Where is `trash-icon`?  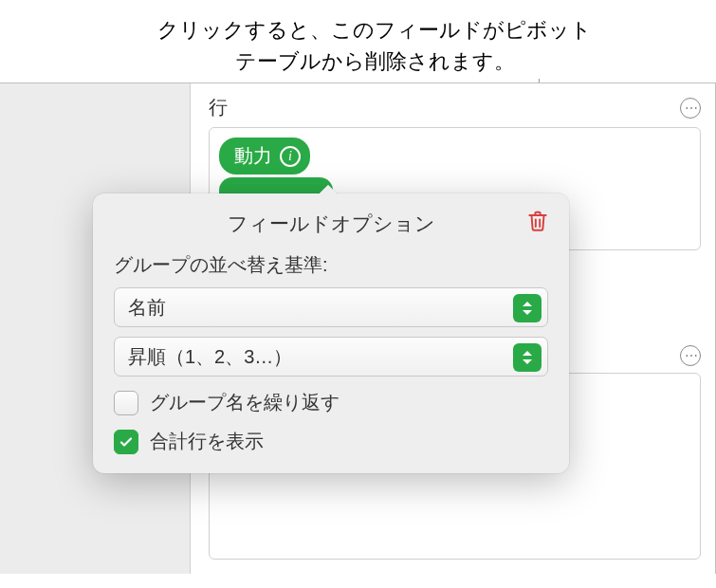
trash-icon is located at coordinates (538, 221).